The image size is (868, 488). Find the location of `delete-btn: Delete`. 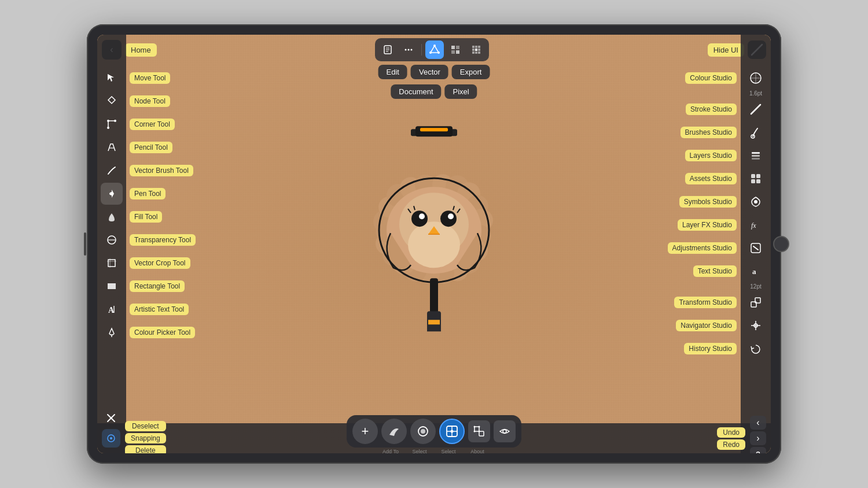

delete-btn: Delete is located at coordinates (146, 449).